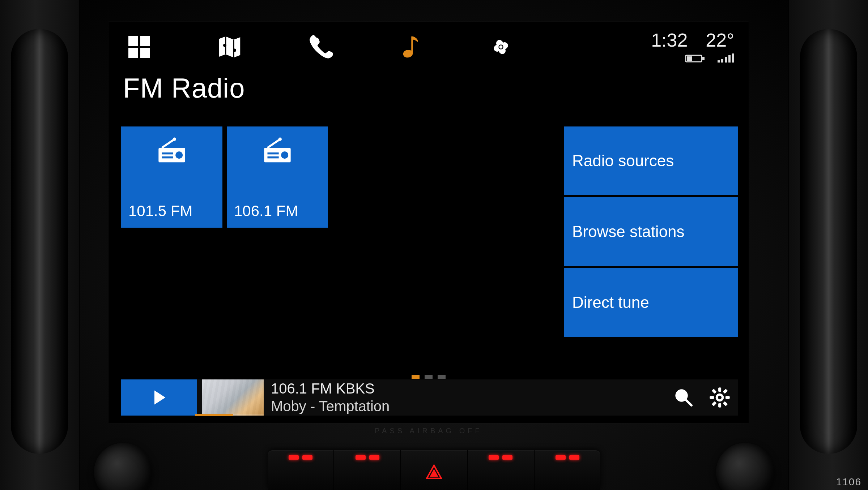 This screenshot has height=490, width=868. I want to click on settings-button, so click(720, 397).